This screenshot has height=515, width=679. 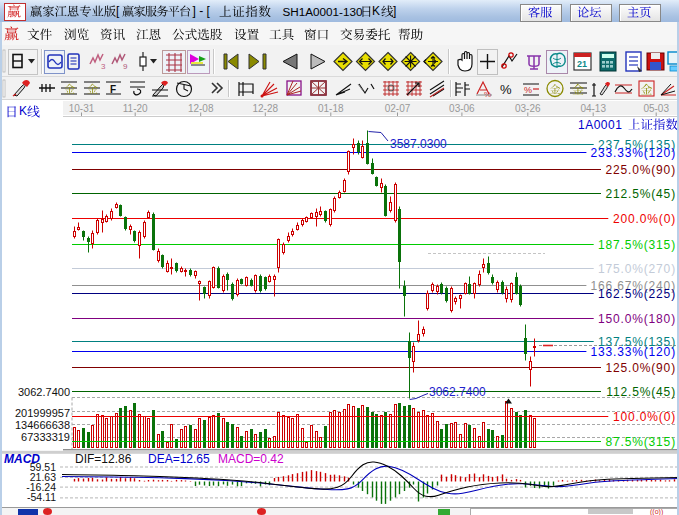 I want to click on svg-text: DIF=12.86, so click(x=104, y=459).